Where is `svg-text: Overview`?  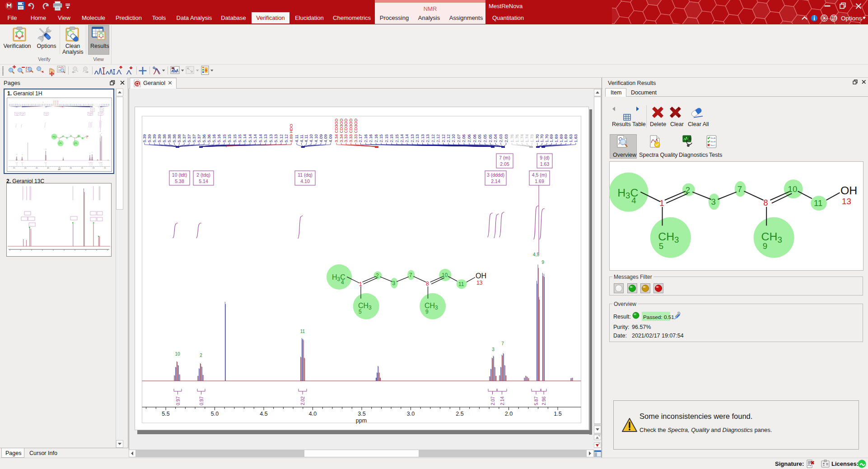
svg-text: Overview is located at coordinates (625, 155).